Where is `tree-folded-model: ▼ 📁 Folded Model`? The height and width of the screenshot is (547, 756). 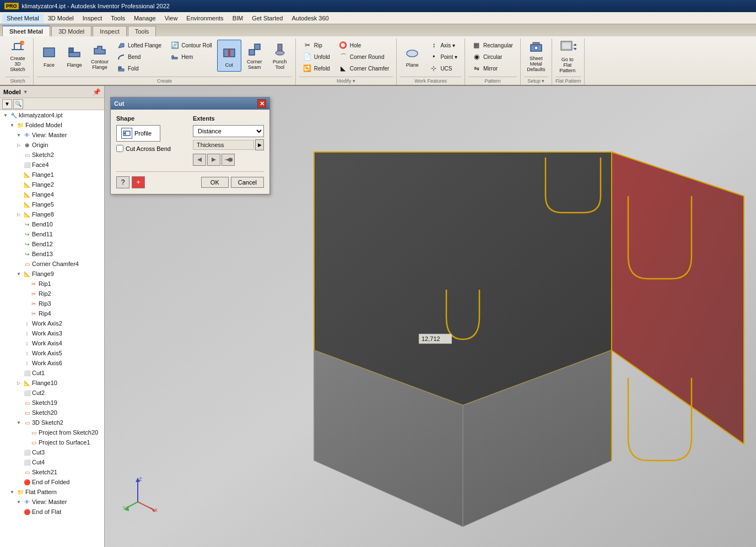
tree-folded-model: ▼ 📁 Folded Model is located at coordinates (52, 125).